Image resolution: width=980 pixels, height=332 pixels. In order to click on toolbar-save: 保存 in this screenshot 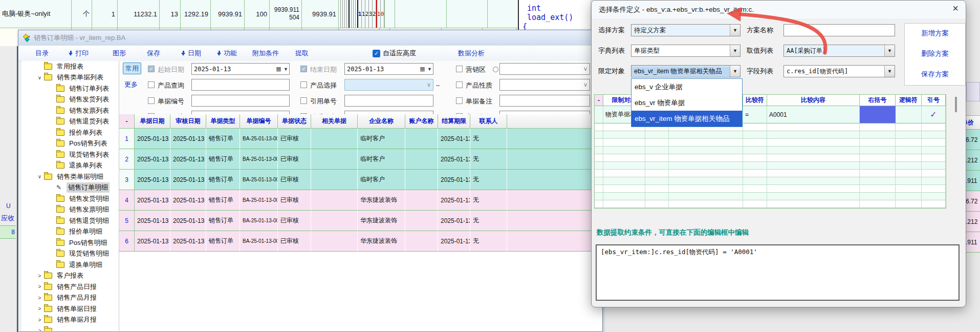, I will do `click(154, 53)`.